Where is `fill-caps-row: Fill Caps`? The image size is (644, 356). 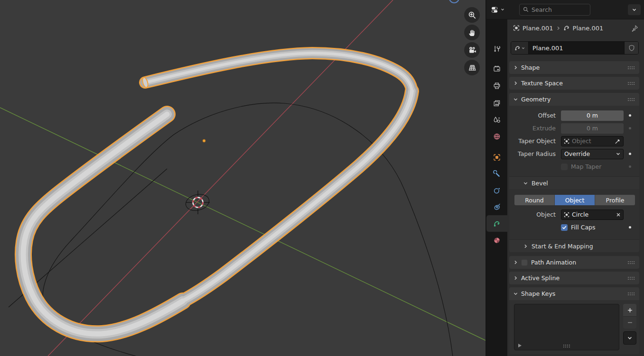
fill-caps-row: Fill Caps is located at coordinates (574, 228).